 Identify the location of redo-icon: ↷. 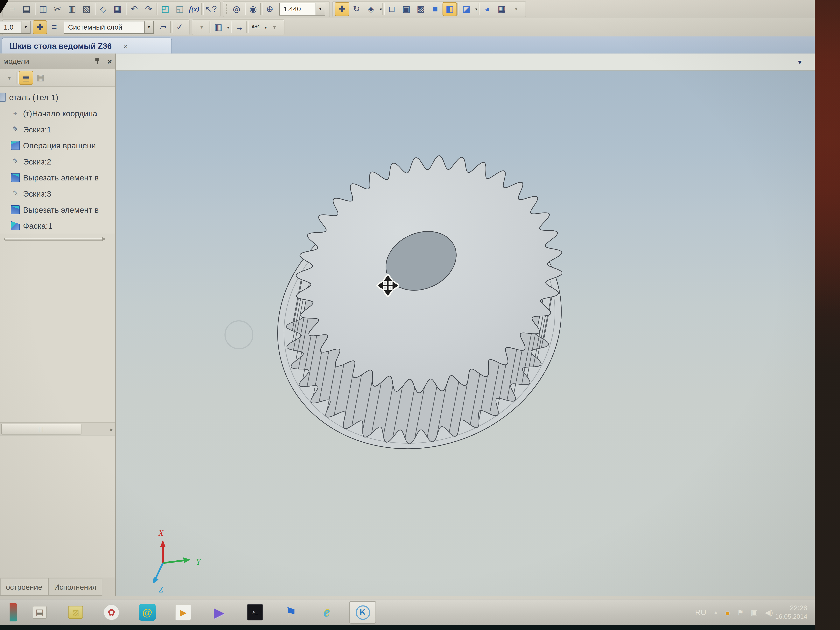
(148, 9).